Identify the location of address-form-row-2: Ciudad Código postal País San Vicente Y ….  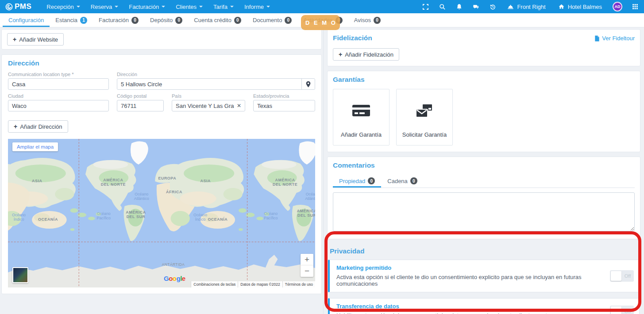
(162, 103).